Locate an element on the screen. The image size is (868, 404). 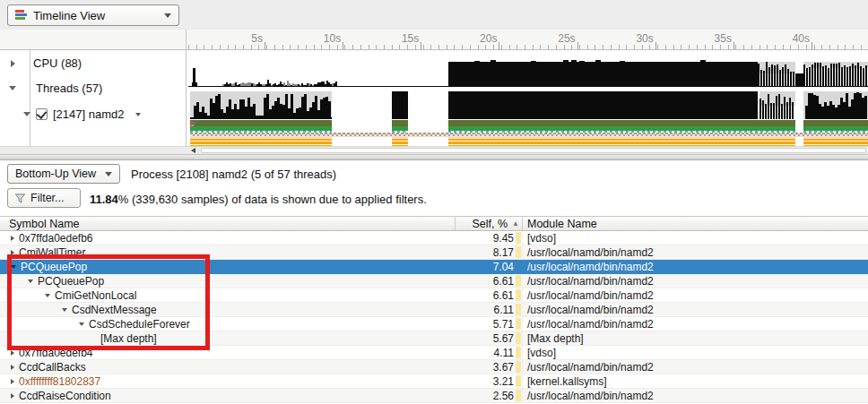
symbol-cell: PCQueuePop is located at coordinates (228, 281).